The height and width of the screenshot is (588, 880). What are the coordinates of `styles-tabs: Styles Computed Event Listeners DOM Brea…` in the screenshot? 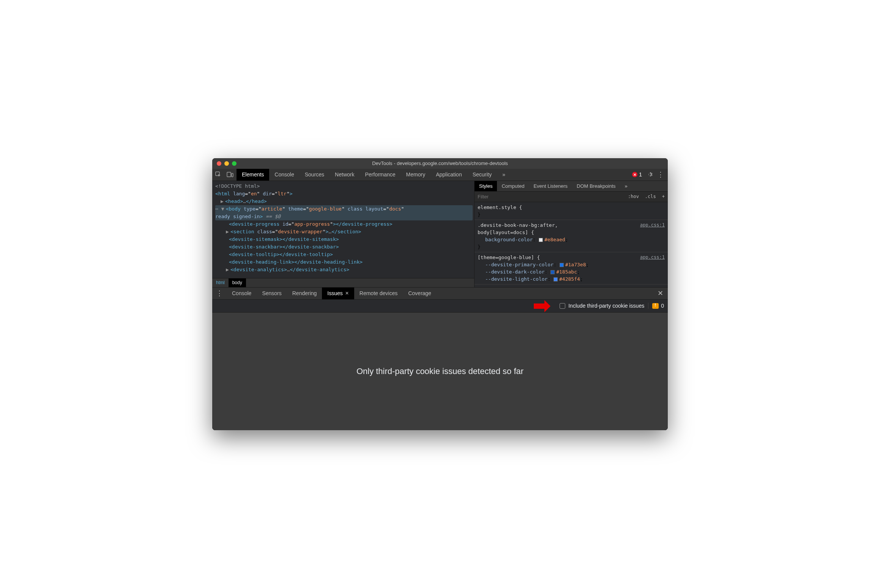 It's located at (571, 186).